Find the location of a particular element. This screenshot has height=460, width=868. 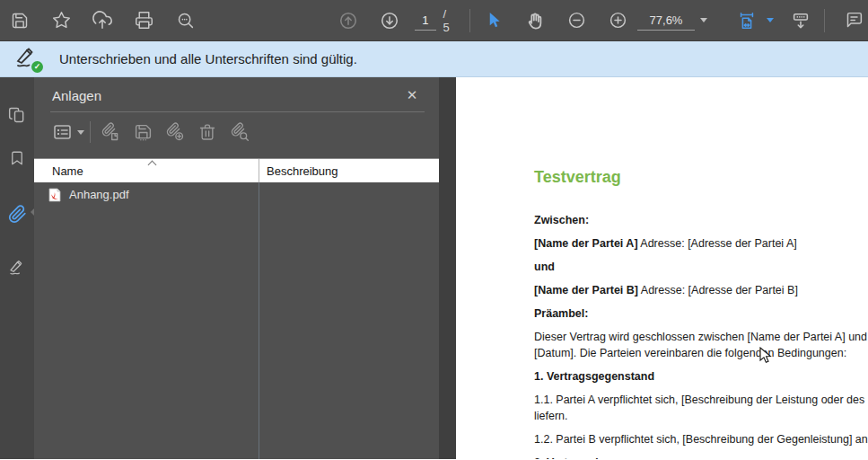

bookmarks-icon is located at coordinates (17, 158).